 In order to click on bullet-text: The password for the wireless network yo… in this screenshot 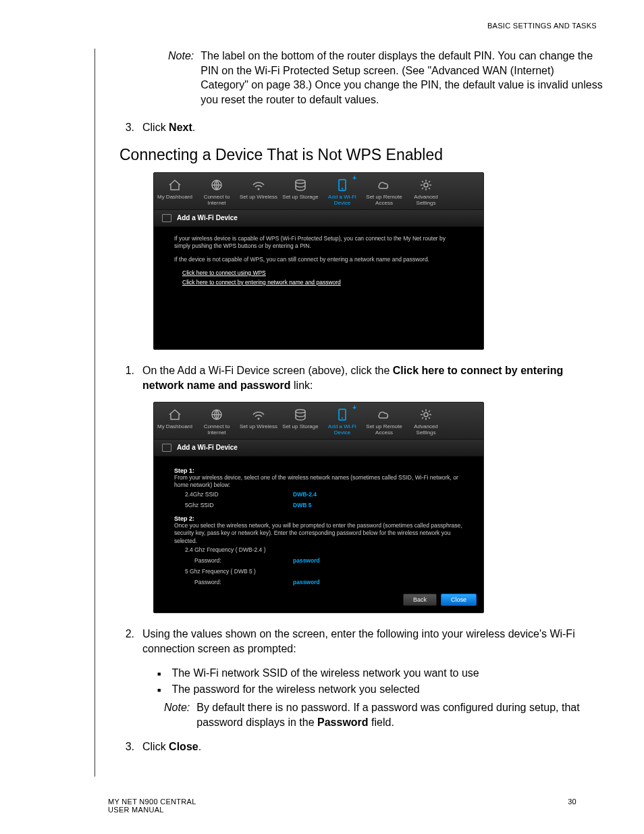, I will do `click(296, 689)`.